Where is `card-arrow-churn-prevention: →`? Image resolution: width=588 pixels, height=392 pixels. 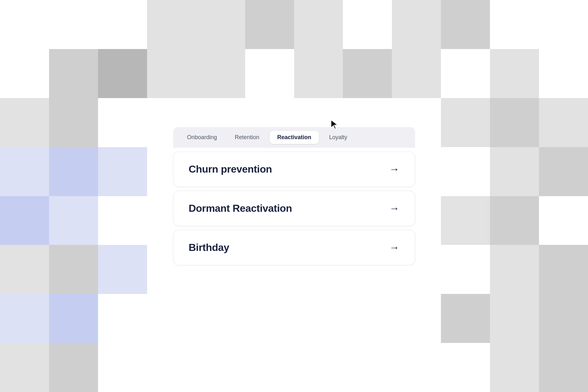
card-arrow-churn-prevention: → is located at coordinates (394, 169).